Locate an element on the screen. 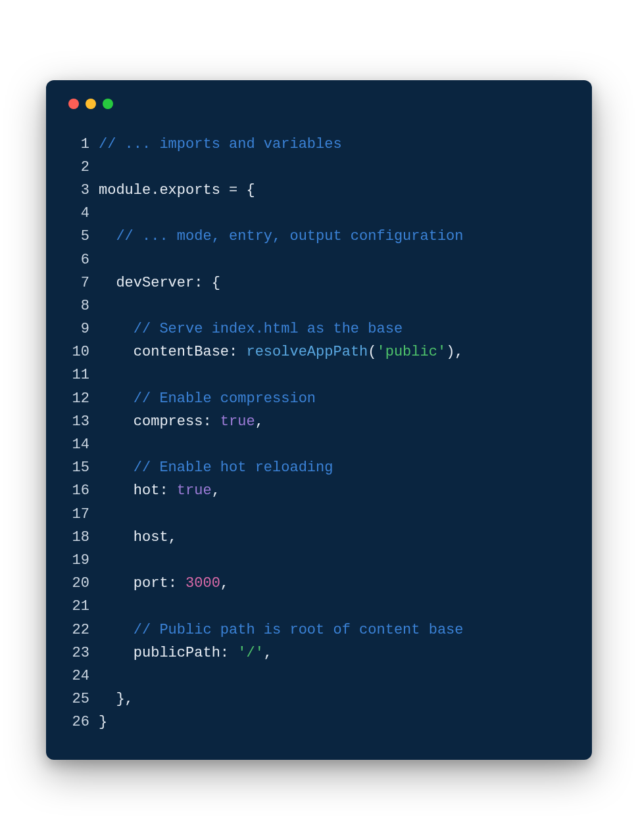  code-token: resolveAppPath is located at coordinates (307, 352).